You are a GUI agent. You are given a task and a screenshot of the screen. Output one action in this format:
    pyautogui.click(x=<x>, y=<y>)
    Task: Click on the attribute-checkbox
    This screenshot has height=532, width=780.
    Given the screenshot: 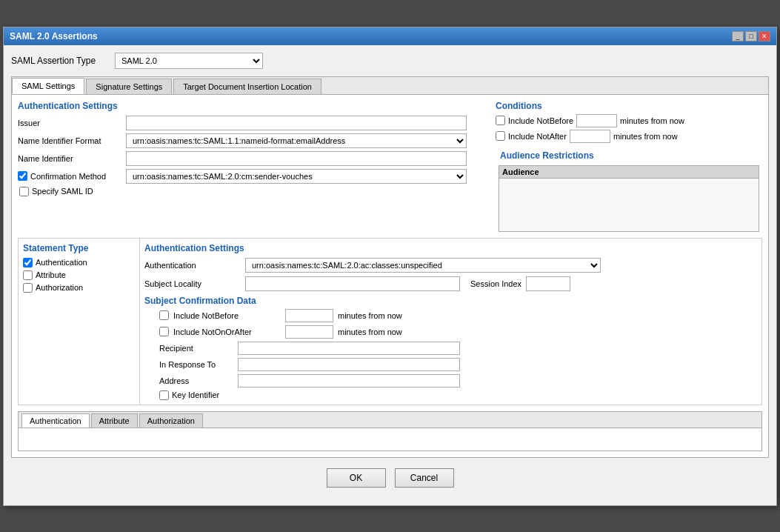 What is the action you would take?
    pyautogui.click(x=28, y=276)
    